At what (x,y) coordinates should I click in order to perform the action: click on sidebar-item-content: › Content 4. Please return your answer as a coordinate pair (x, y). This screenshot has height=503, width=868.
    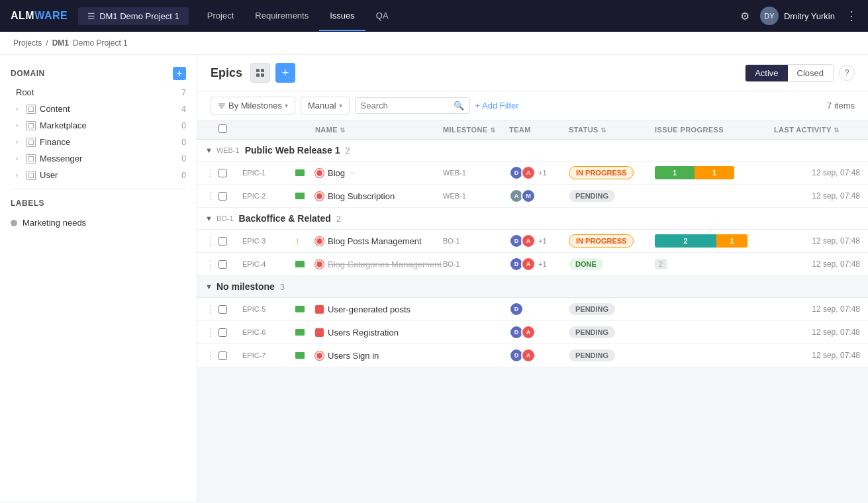
    Looking at the image, I should click on (98, 109).